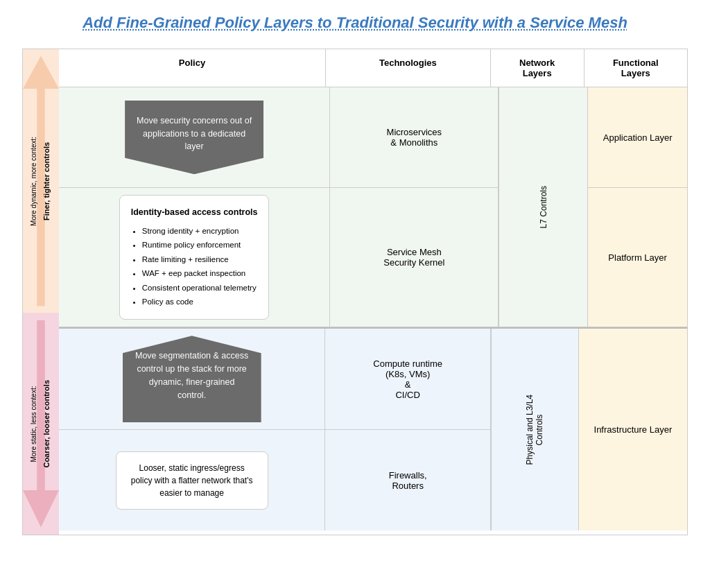 The image size is (710, 588). I want to click on row2: Identity-based access controls Strong id…, so click(279, 257).